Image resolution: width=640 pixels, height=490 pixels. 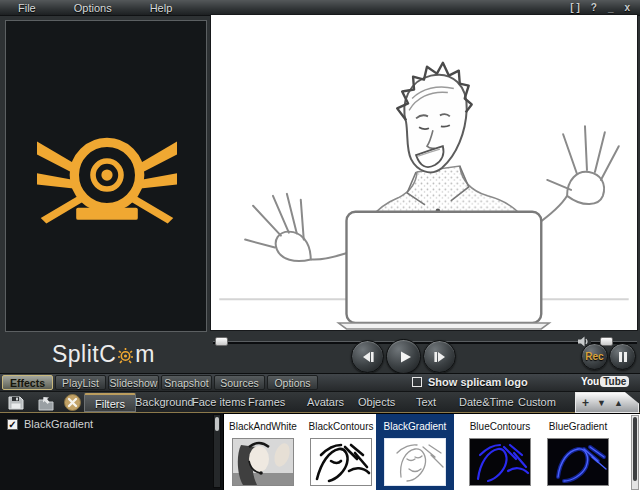 I want to click on filter-tab-background: Background, so click(x=164, y=402).